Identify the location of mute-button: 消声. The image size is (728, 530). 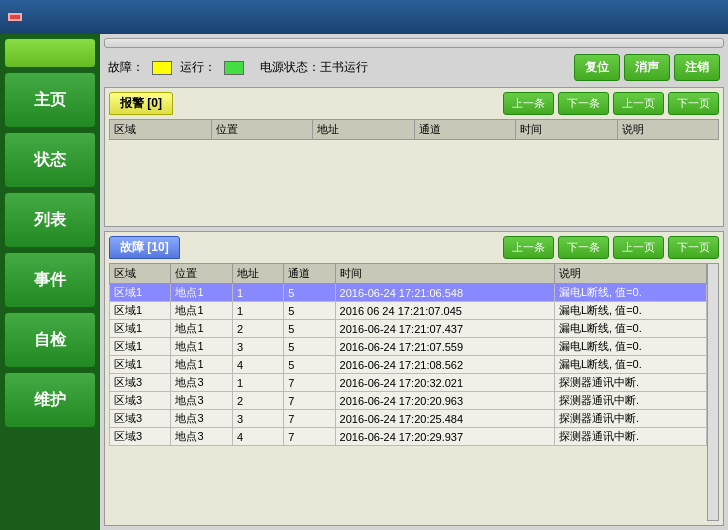
(647, 68).